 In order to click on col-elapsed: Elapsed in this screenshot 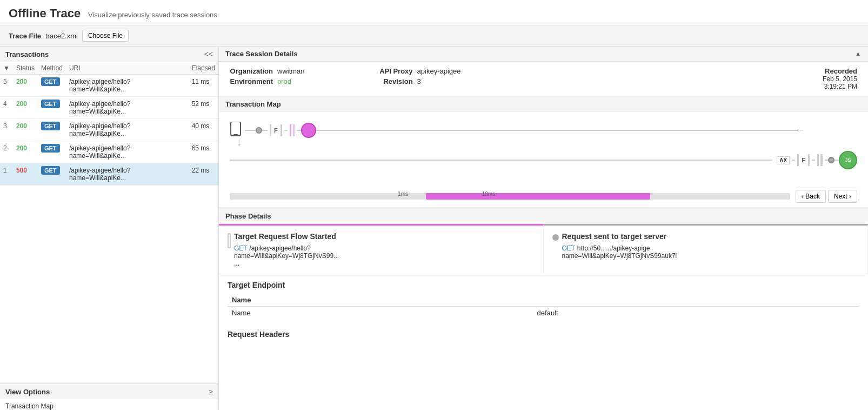, I will do `click(203, 68)`.